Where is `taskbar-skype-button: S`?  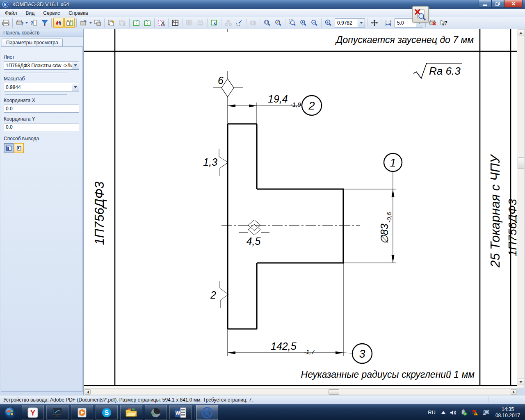
taskbar-skype-button: S is located at coordinates (107, 413).